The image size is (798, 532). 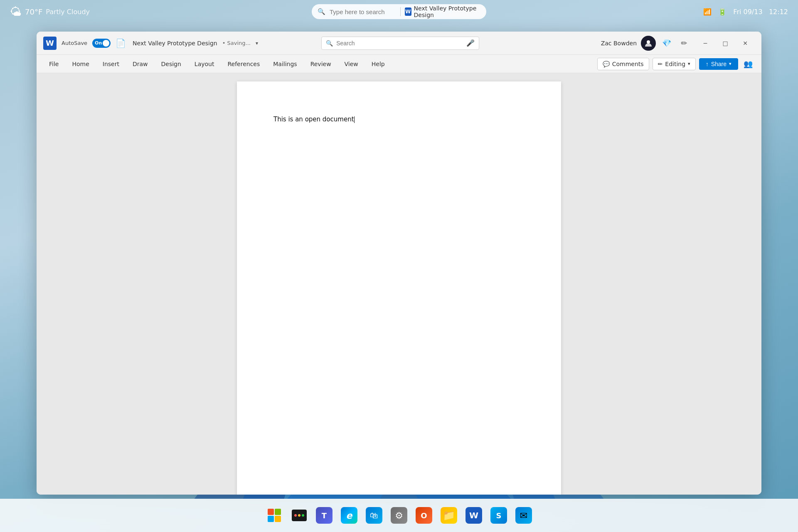 I want to click on toolbar-right: 💬 Comments ✏️ Editing ▾ ↑ Share ▾ 👥, so click(x=676, y=64).